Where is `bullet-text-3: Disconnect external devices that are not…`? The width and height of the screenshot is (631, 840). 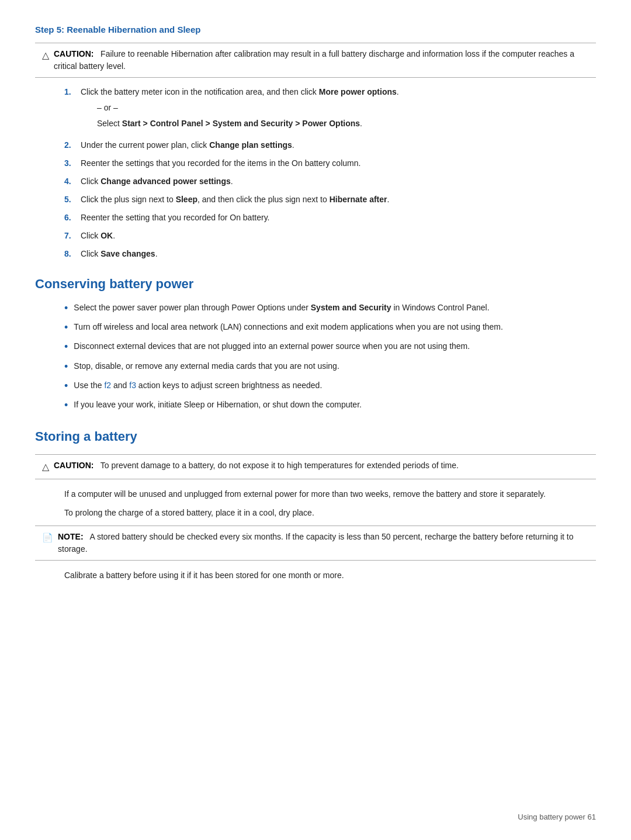
bullet-text-3: Disconnect external devices that are not… is located at coordinates (272, 346).